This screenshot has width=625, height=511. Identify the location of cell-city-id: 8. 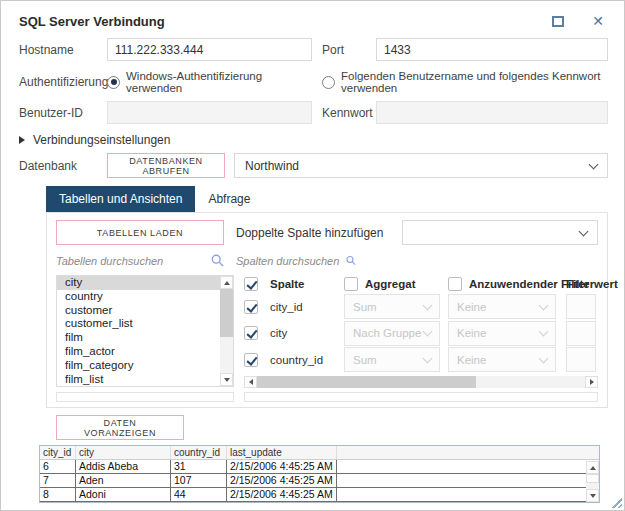
(58, 495).